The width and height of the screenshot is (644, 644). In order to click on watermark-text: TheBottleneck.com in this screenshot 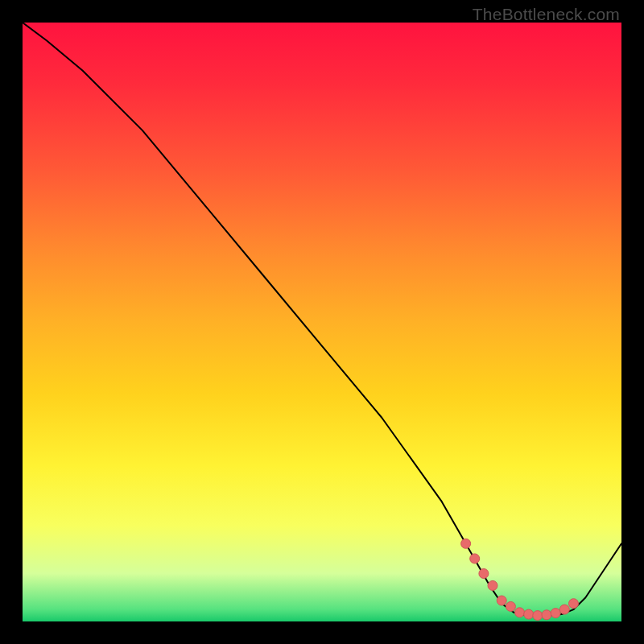, I will do `click(546, 14)`.